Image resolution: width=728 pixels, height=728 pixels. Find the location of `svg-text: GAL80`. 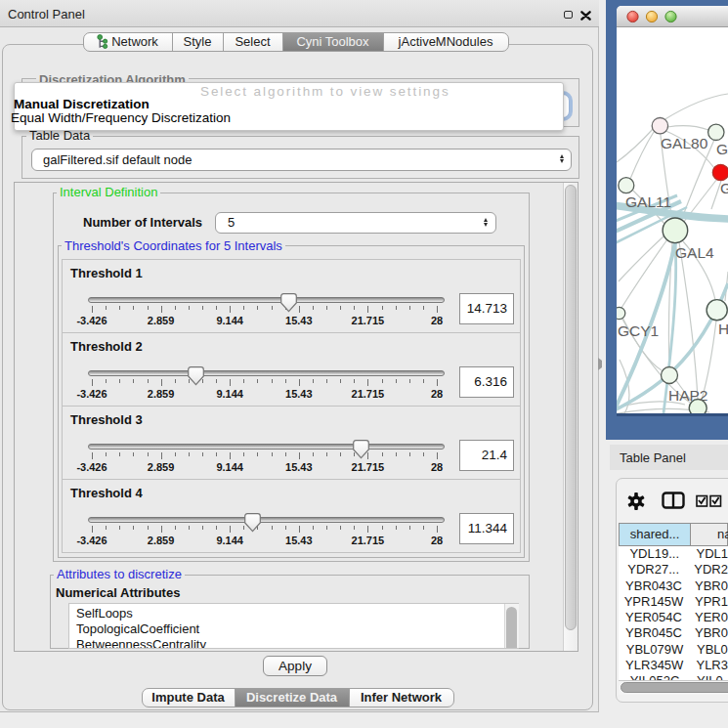

svg-text: GAL80 is located at coordinates (684, 143).